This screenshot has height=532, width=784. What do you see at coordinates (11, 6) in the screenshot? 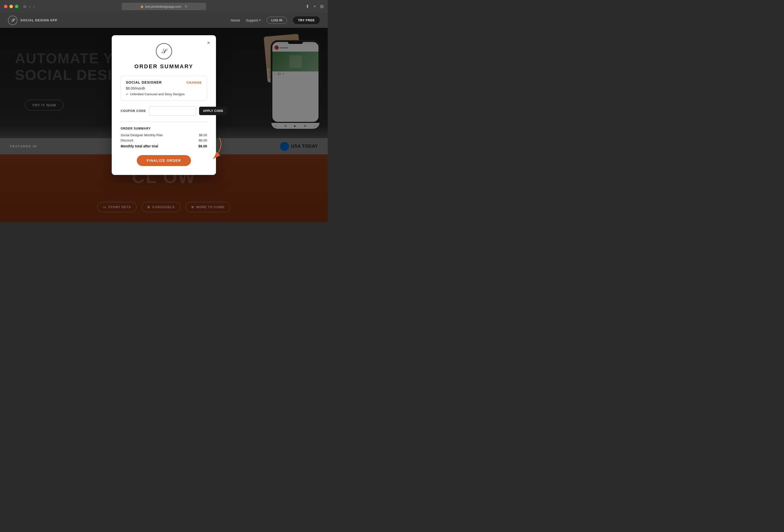
I see `traffic-lights` at bounding box center [11, 6].